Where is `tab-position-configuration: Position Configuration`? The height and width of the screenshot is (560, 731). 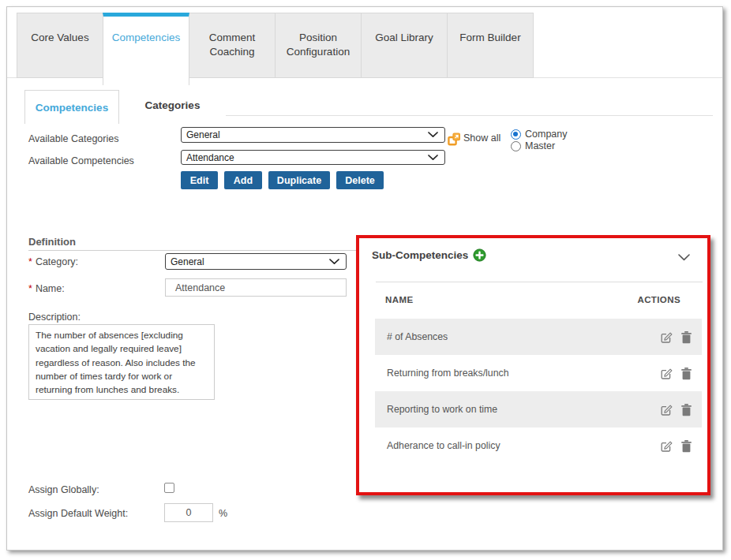
tab-position-configuration: Position Configuration is located at coordinates (318, 46).